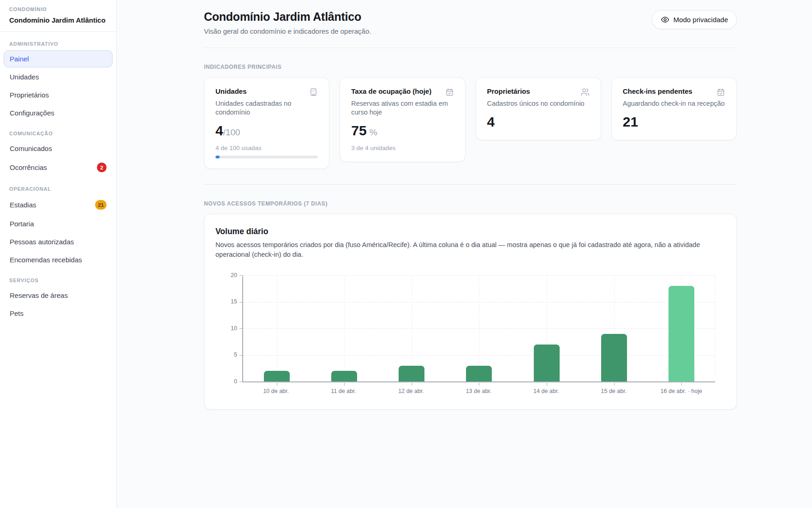 The image size is (812, 508). I want to click on sidebar-item-label: Ocorrências, so click(29, 167).